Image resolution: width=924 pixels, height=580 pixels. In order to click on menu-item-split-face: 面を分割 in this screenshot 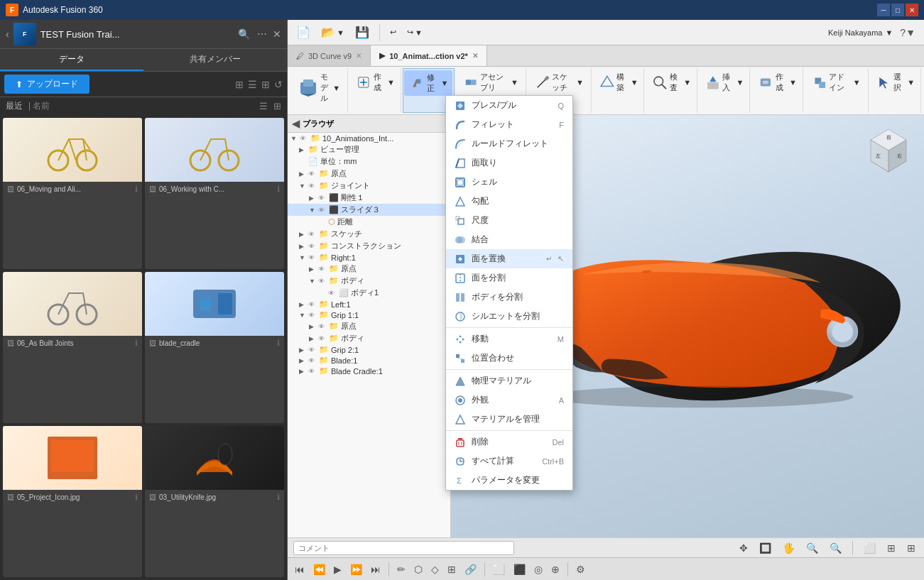, I will do `click(509, 278)`.